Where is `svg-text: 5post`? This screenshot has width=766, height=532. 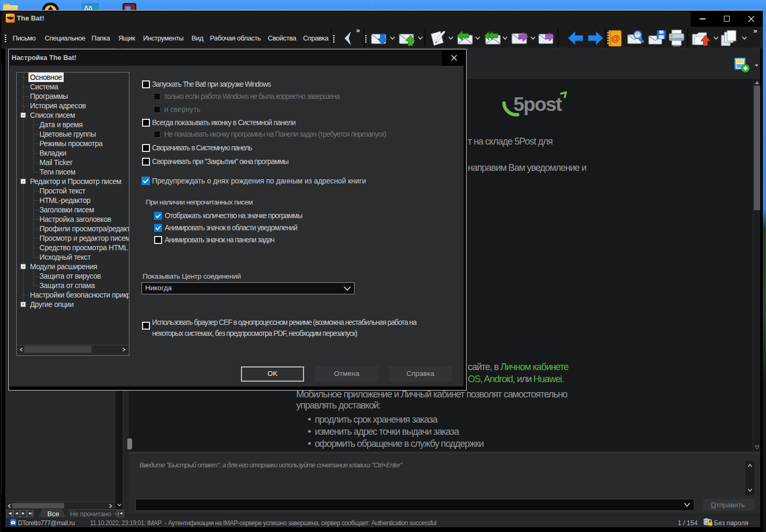
svg-text: 5post is located at coordinates (538, 104).